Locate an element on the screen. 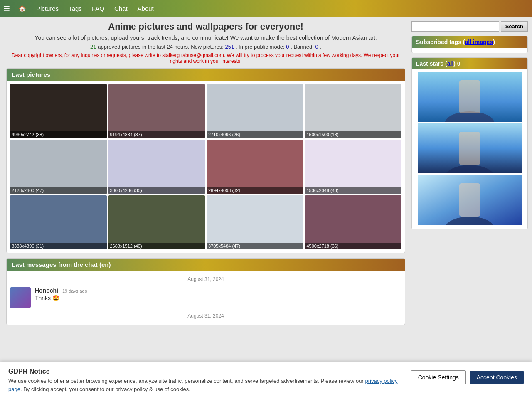 The image size is (532, 399). pic-item-6: 2894x4093 (32) is located at coordinates (255, 167).